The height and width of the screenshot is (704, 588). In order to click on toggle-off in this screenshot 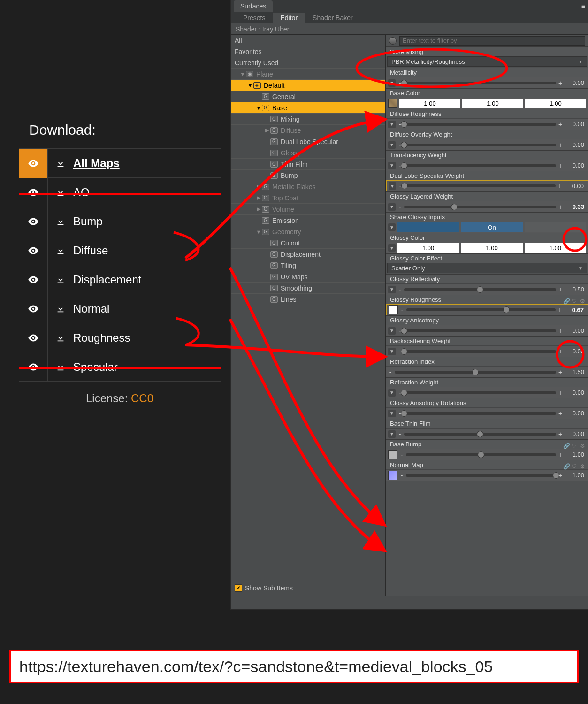, I will do `click(556, 227)`.